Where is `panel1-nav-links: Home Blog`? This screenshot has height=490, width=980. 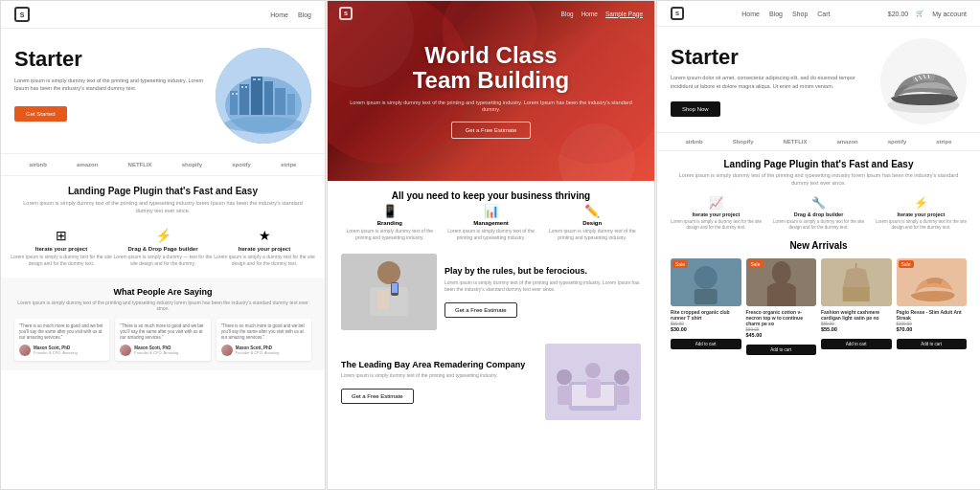 panel1-nav-links: Home Blog is located at coordinates (291, 15).